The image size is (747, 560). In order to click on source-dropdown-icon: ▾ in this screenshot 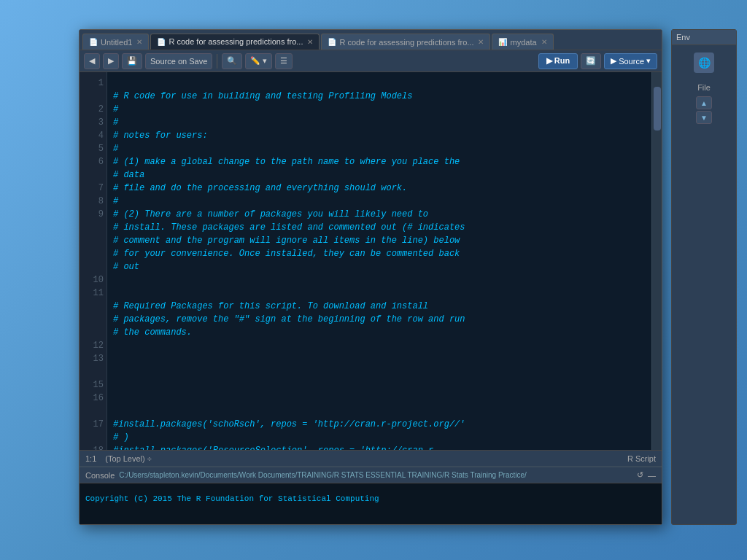, I will do `click(649, 61)`.